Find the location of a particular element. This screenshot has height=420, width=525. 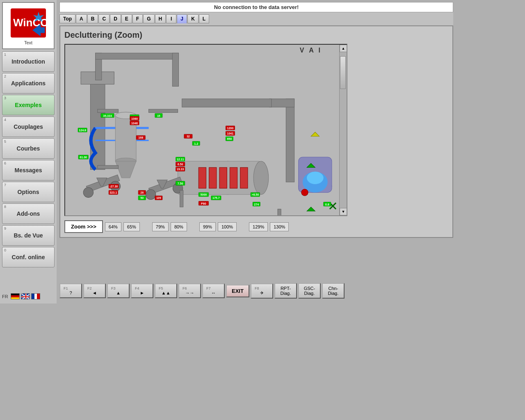

bottom-btn-gsc: GSC- Diag. is located at coordinates (309, 291).